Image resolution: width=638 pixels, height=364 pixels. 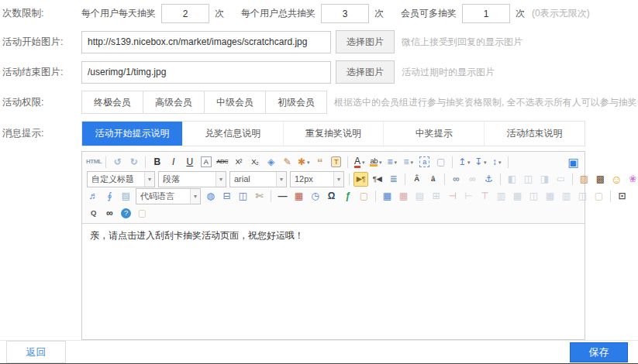 I want to click on font-family-select: arial▾, so click(x=258, y=180).